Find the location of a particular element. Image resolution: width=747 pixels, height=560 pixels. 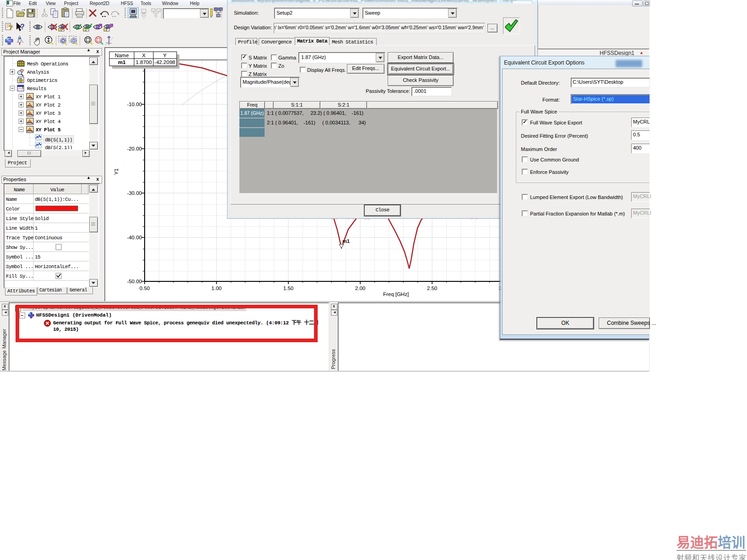

svg-text: 2.50 is located at coordinates (432, 288).